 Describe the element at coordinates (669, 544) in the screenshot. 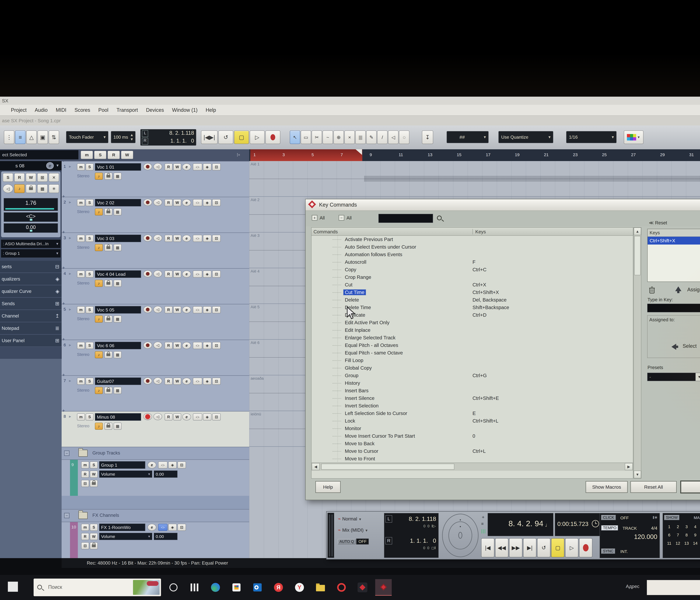

I see `marker-11-button: 11` at that location.